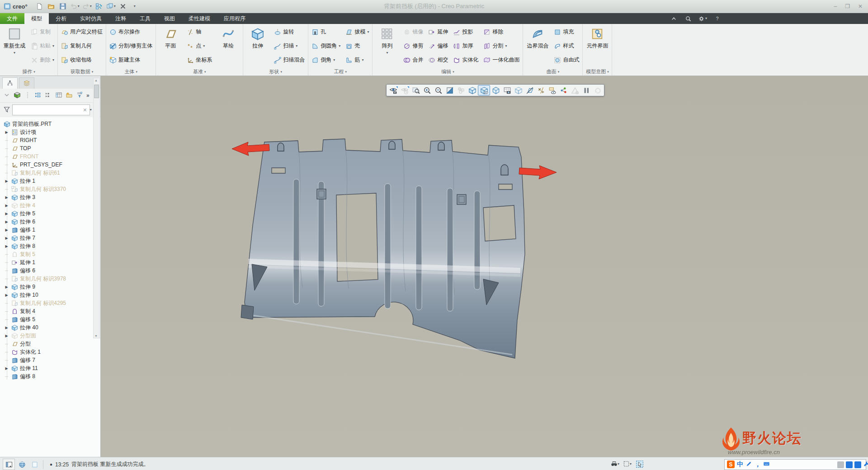 The height and width of the screenshot is (470, 868). I want to click on warnings-button, so click(575, 90).